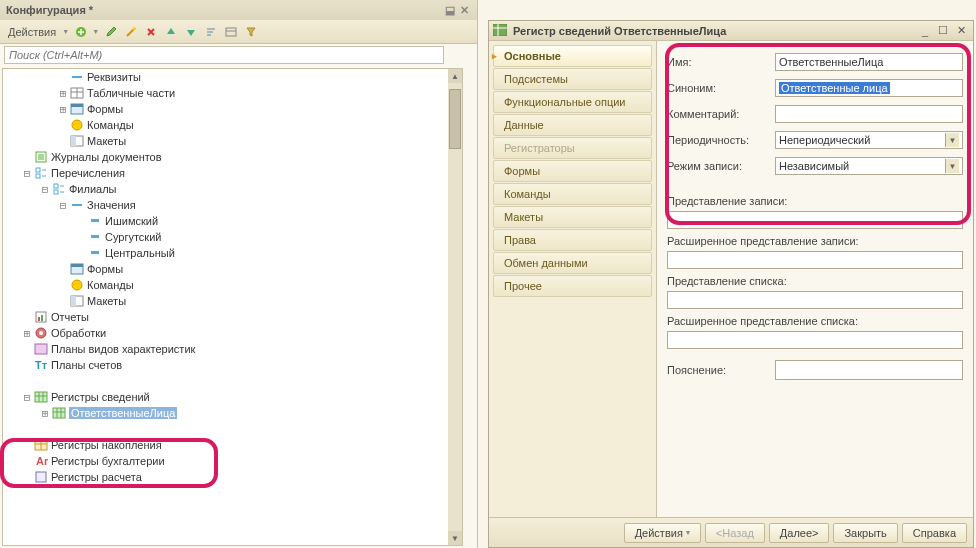  Describe the element at coordinates (572, 125) in the screenshot. I see `tab-данные: Данные` at that location.